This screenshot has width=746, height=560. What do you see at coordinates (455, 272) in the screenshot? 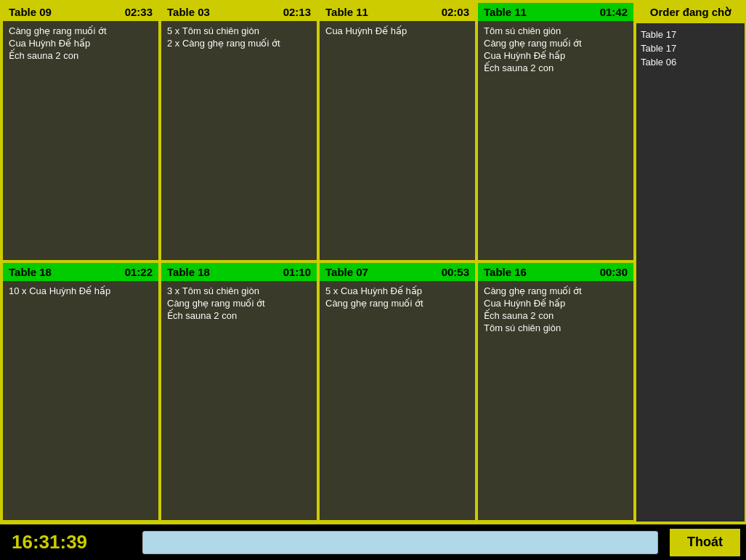
I see `table-time-table-07: 00:53` at bounding box center [455, 272].